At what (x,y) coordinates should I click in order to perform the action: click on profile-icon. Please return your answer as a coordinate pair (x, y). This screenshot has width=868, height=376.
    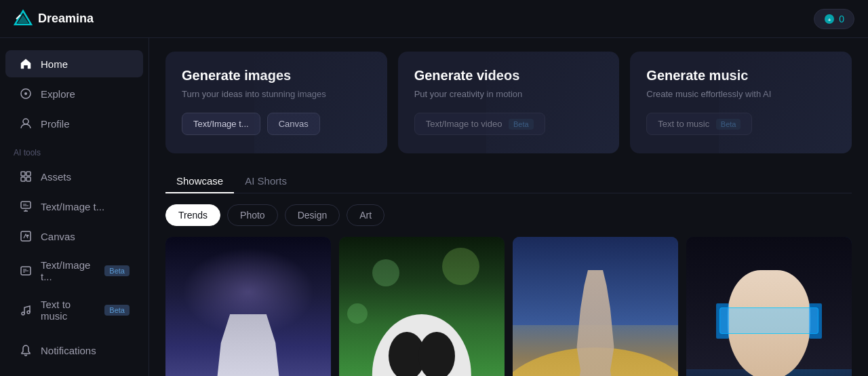
    Looking at the image, I should click on (26, 124).